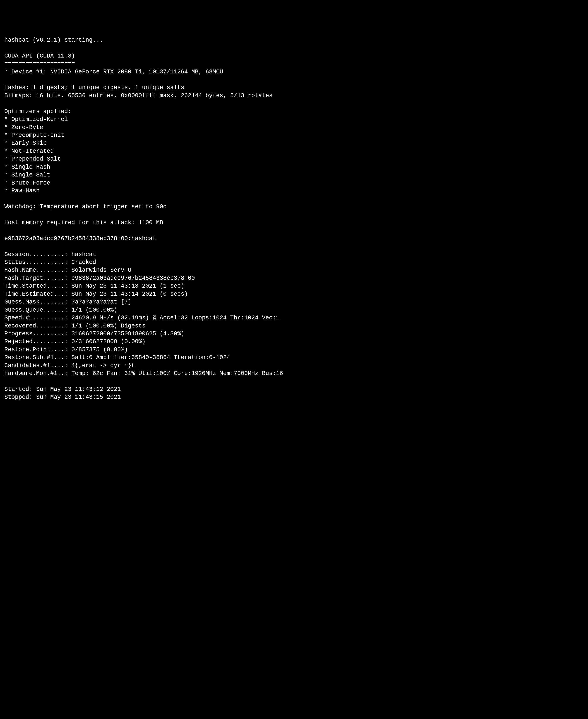 This screenshot has width=588, height=719. Describe the element at coordinates (94, 87) in the screenshot. I see `hashes-line: Hashes: 1 digests; 1 unique digests, 1 u…` at that location.